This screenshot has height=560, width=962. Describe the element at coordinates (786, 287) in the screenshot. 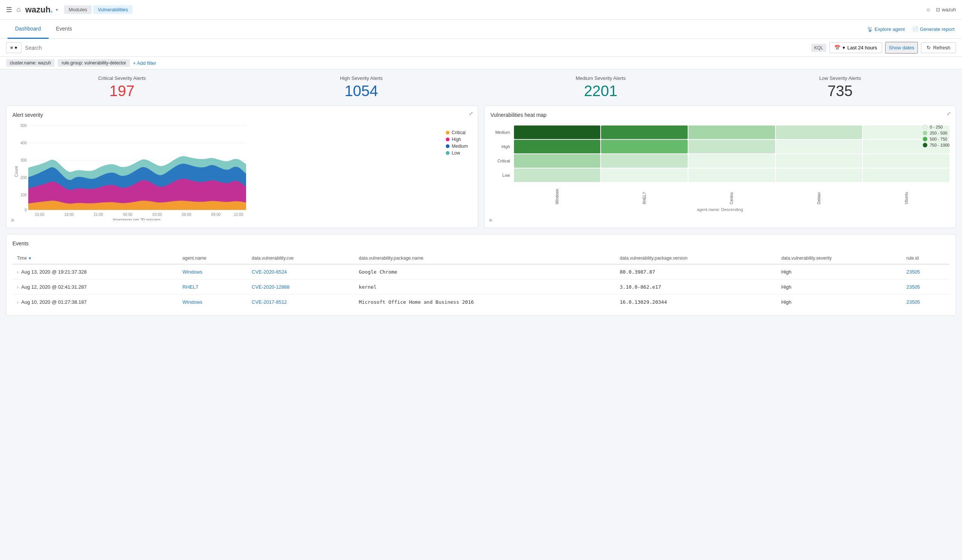

I see `severity-value: High` at that location.